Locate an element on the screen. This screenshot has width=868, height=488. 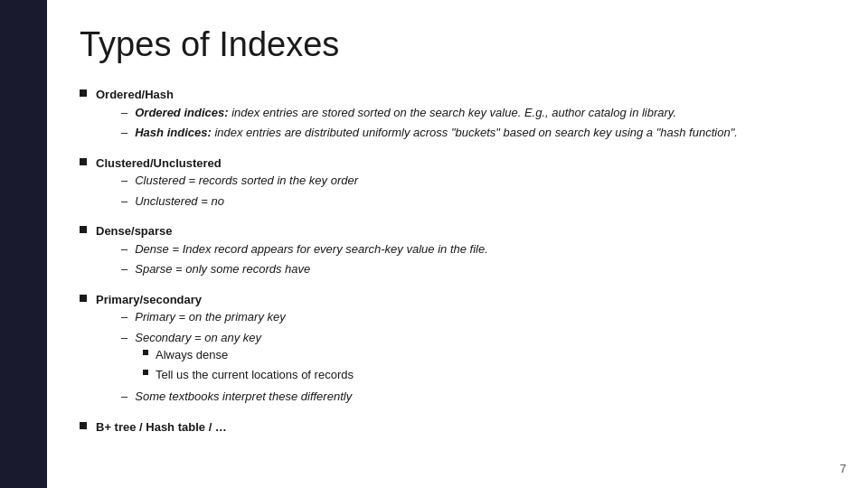
dense-text: Dense = Index record appears for every s… is located at coordinates (311, 249).